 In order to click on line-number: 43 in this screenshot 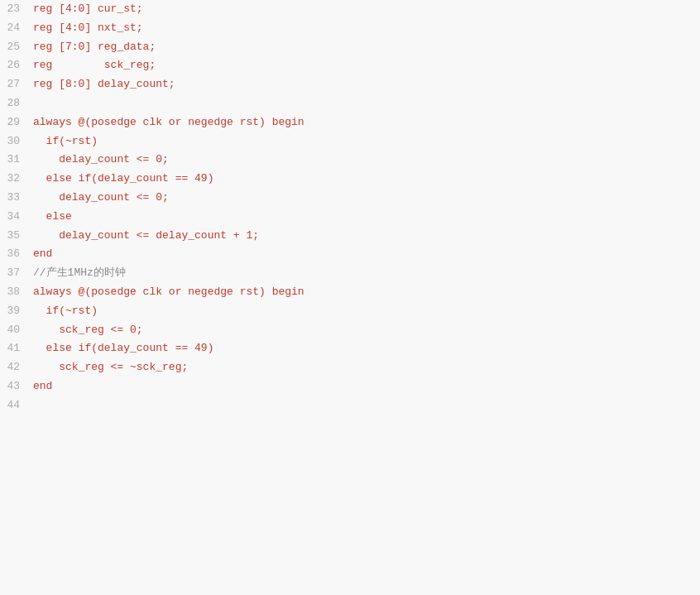, I will do `click(17, 387)`.